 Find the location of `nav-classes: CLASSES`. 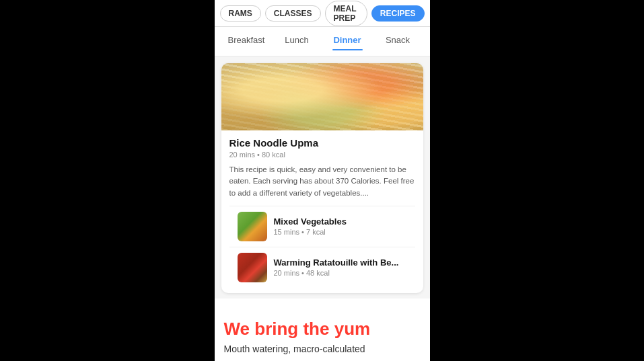

nav-classes: CLASSES is located at coordinates (293, 13).